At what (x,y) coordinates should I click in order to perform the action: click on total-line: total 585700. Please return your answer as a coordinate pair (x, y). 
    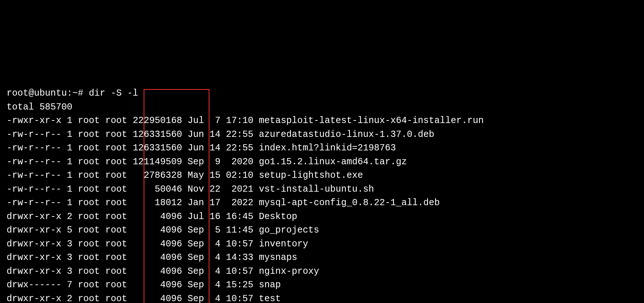
    Looking at the image, I should click on (322, 107).